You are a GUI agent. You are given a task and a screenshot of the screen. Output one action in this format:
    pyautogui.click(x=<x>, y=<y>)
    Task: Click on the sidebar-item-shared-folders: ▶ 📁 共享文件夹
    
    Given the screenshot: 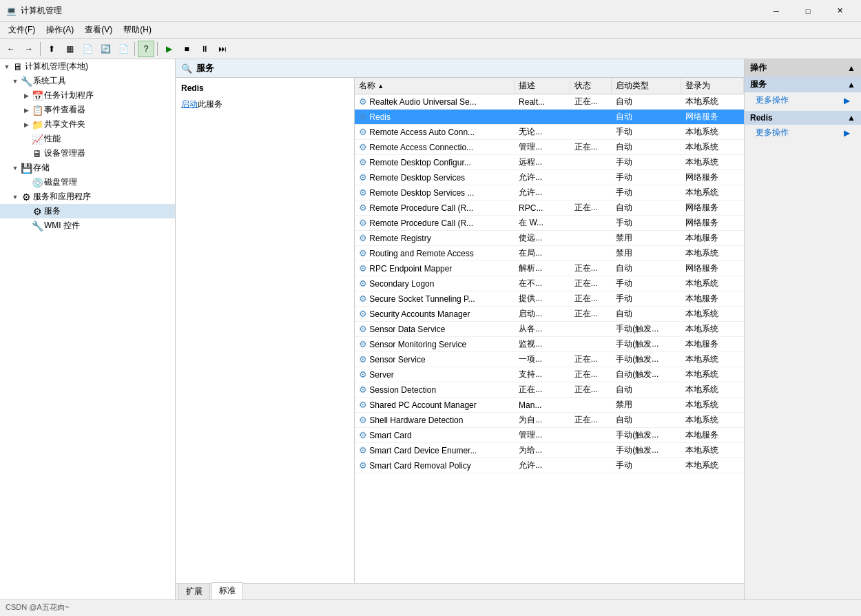 What is the action you would take?
    pyautogui.click(x=87, y=124)
    